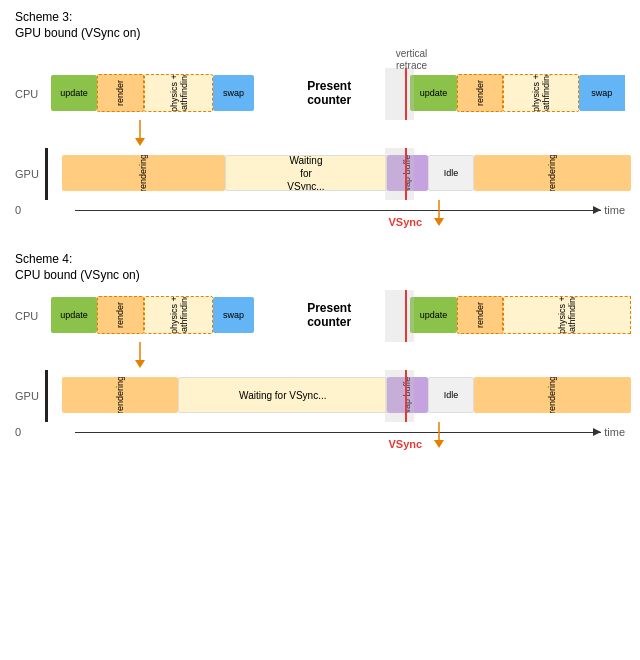 The height and width of the screenshot is (660, 640). I want to click on scheme-3-cpu-row: CPU update render phys, so click(320, 94).